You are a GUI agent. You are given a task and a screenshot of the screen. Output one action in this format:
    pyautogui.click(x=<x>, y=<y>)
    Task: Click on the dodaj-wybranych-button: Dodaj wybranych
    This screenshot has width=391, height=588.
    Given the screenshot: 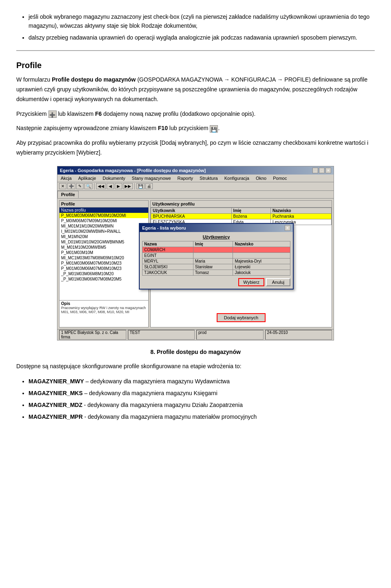 What is the action you would take?
    pyautogui.click(x=241, y=318)
    